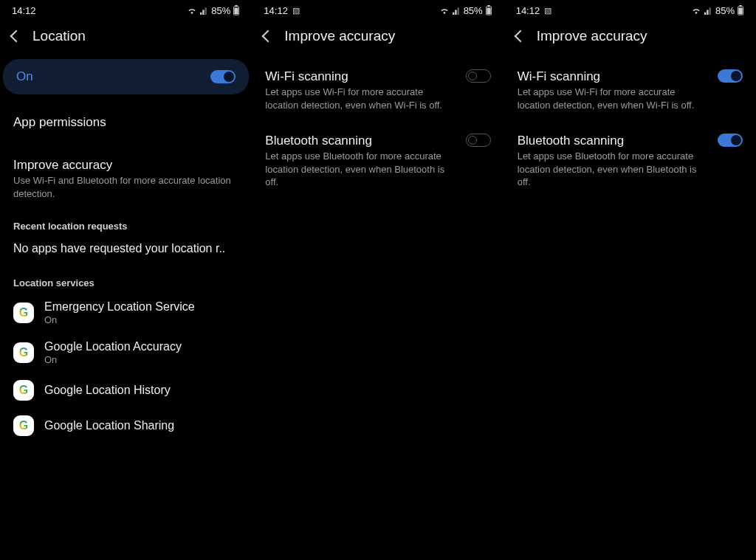 The image size is (756, 560). Describe the element at coordinates (126, 313) in the screenshot. I see `service-emergency-location: G Emergency Location Service On` at that location.